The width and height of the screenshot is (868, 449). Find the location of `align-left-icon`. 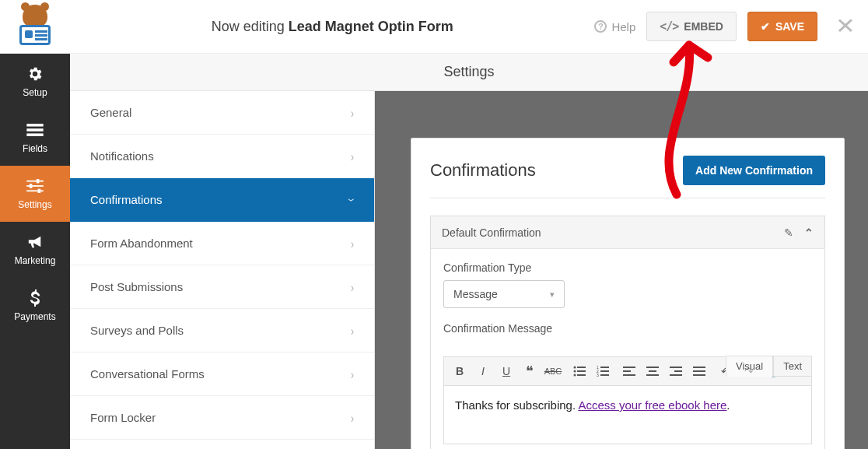

align-left-icon is located at coordinates (629, 371).